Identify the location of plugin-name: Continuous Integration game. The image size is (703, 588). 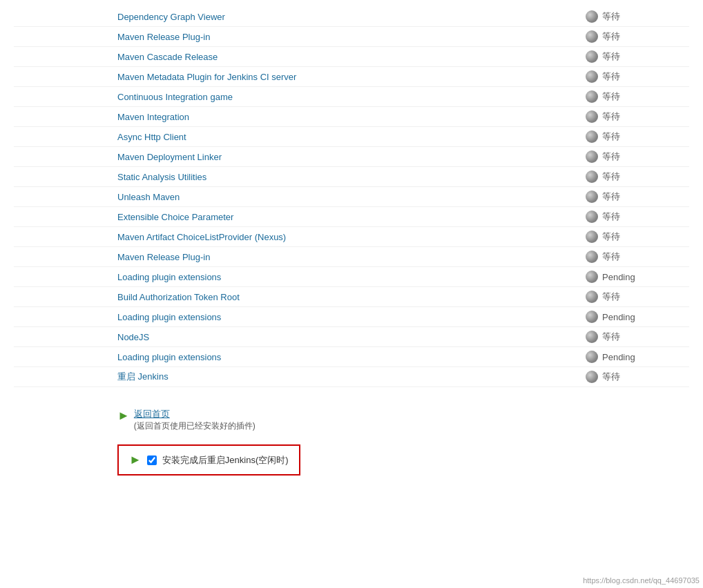
(300, 97).